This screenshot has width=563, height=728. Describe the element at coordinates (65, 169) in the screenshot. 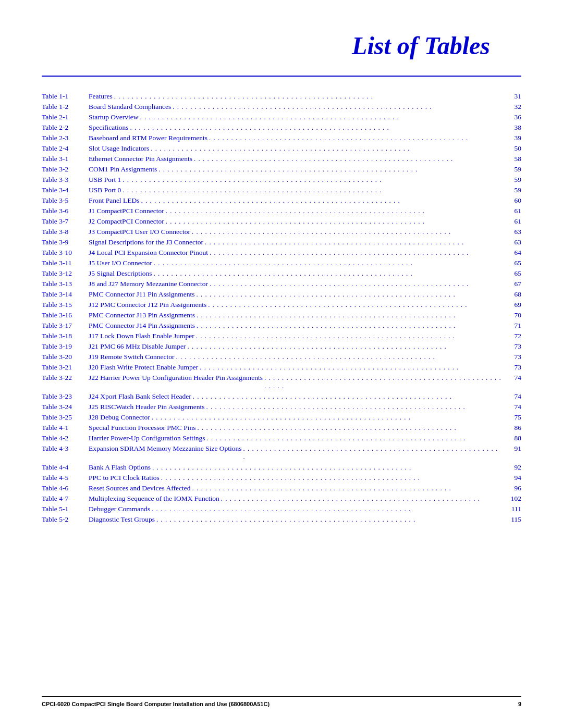

I see `table-number: Table 3-2` at that location.